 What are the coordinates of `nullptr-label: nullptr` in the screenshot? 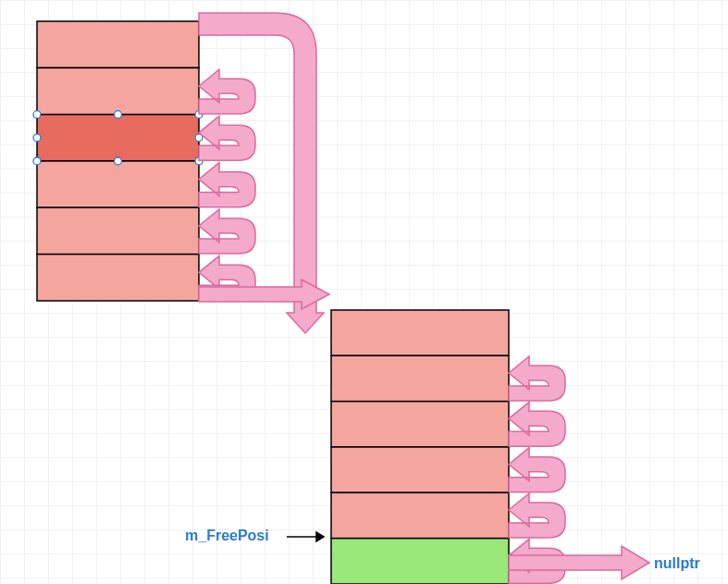 It's located at (677, 564).